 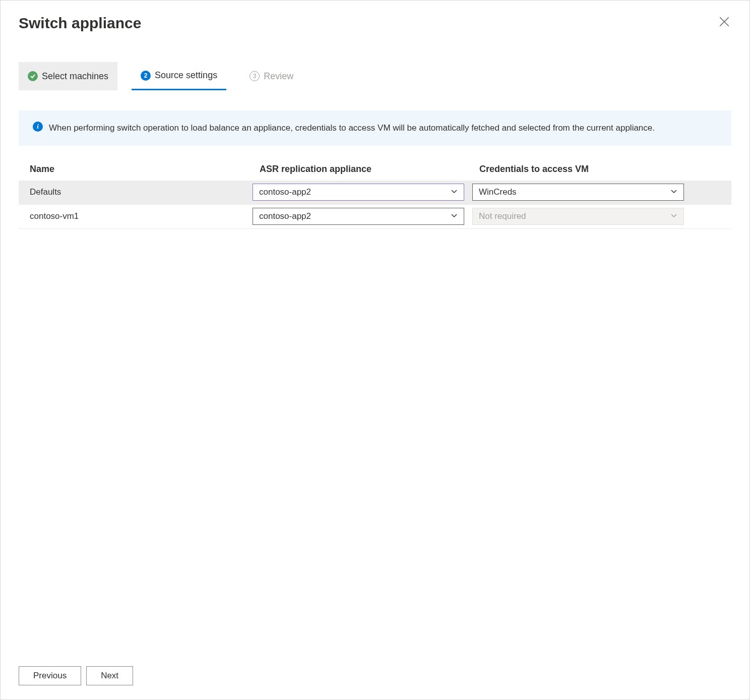 What do you see at coordinates (352, 128) in the screenshot?
I see `info-text: When performing switch operation to load…` at bounding box center [352, 128].